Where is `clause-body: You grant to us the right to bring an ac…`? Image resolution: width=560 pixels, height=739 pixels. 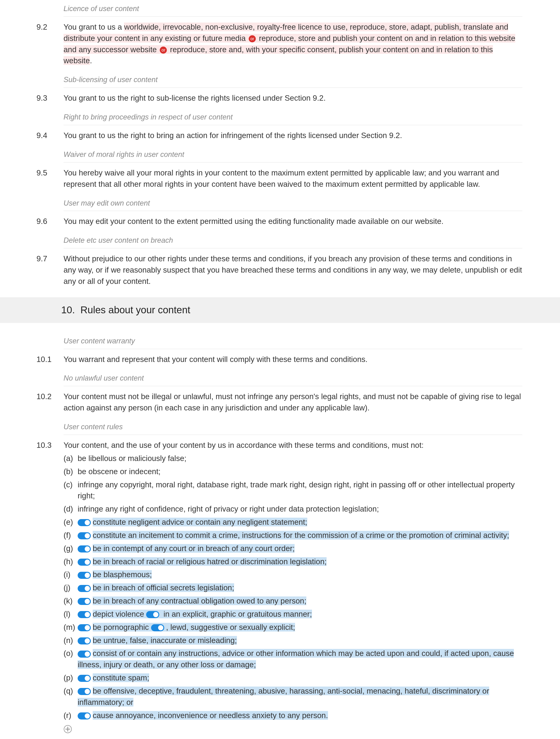
clause-body: You grant to us the right to bring an ac… is located at coordinates (293, 136).